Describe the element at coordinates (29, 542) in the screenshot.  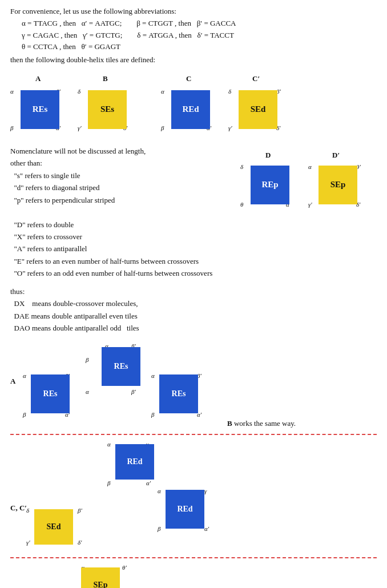
I see `CC-sed-gamma-prime: γ′` at that location.